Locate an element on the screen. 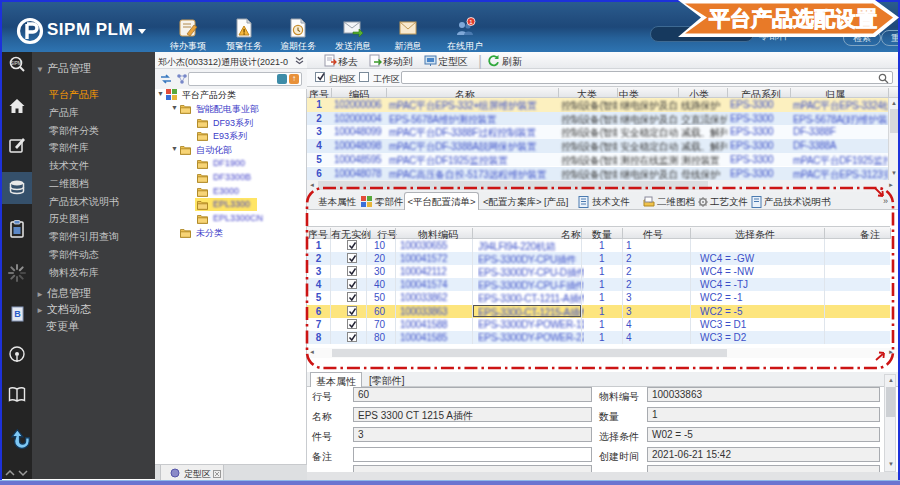 The height and width of the screenshot is (485, 900). svg-text: 平台产品选配设置 is located at coordinates (793, 18).